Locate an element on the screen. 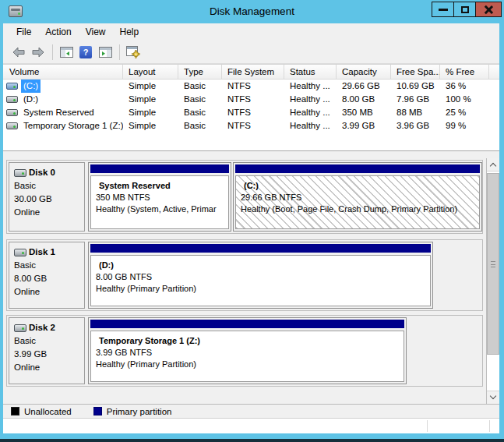 This screenshot has height=442, width=504. scroll-up-button is located at coordinates (493, 165).